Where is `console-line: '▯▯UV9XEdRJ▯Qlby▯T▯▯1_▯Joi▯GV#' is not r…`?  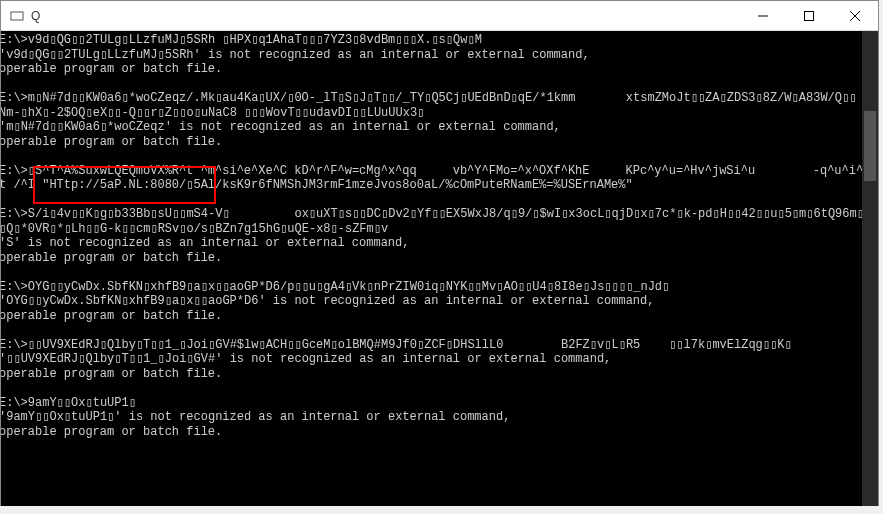
console-line: '▯▯UV9XEdRJ▯Qlby▯T▯▯1_▯Joi▯GV#' is not r… is located at coordinates (432, 360).